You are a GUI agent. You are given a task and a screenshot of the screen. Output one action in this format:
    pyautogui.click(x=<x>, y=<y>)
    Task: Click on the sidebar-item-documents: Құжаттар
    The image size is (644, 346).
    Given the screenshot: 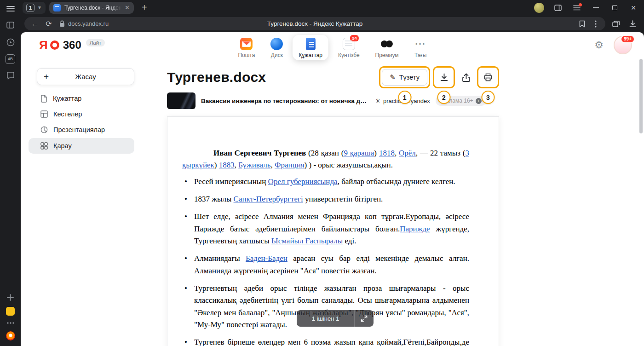 What is the action you would take?
    pyautogui.click(x=81, y=98)
    